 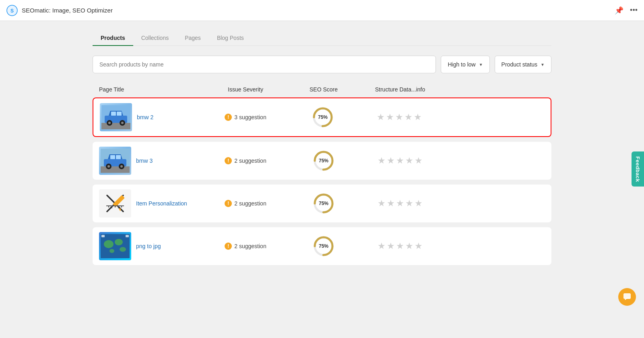 I want to click on notification-icon: 📌, so click(x=619, y=10).